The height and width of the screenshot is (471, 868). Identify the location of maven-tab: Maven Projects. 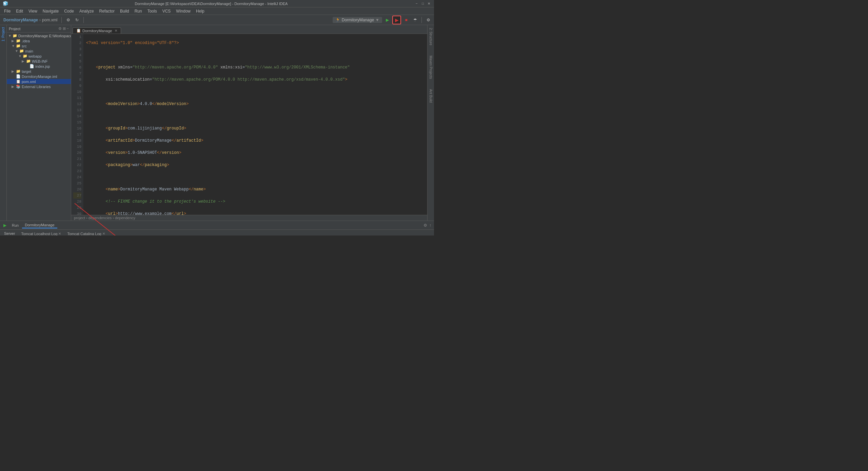
(431, 67).